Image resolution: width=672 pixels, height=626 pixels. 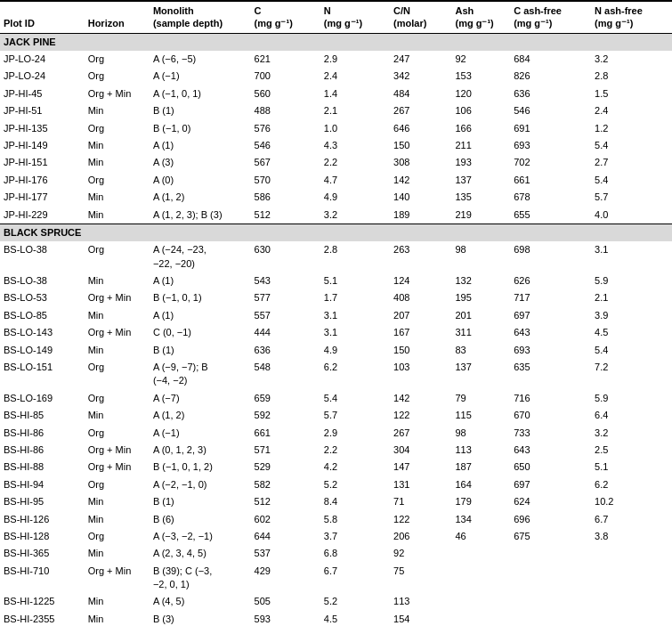 What do you see at coordinates (632, 297) in the screenshot?
I see `table-cell: 2.1` at bounding box center [632, 297].